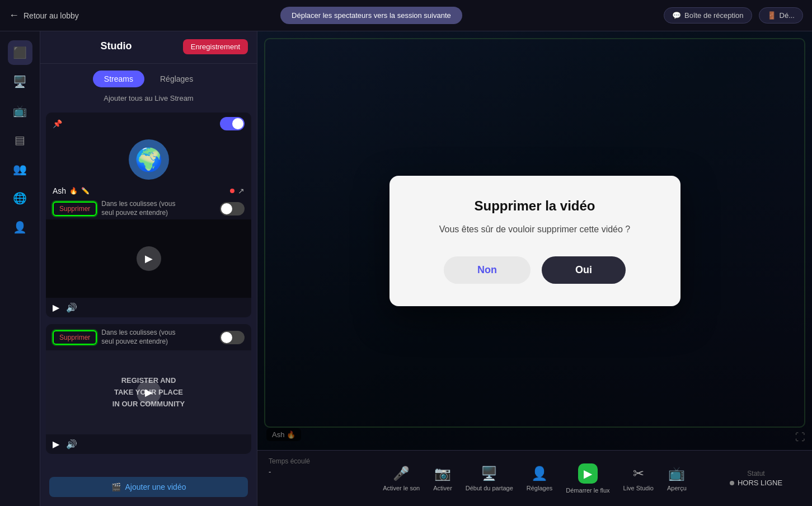  What do you see at coordinates (51, 16) in the screenshot?
I see `back-label: Retour au lobby` at bounding box center [51, 16].